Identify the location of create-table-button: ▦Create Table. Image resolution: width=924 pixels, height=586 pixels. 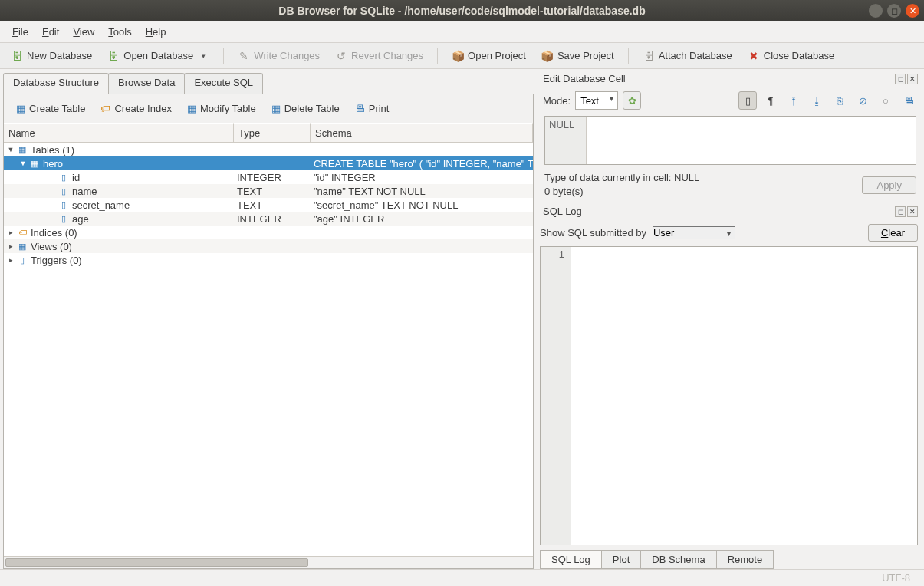
(51, 109).